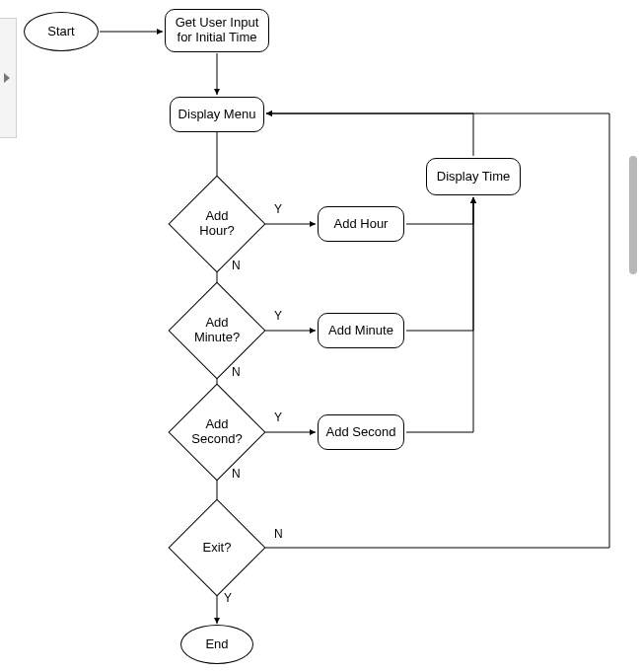 Image resolution: width=640 pixels, height=672 pixels. What do you see at coordinates (217, 31) in the screenshot?
I see `node-get-input-label: Get User Input for Initial Time` at bounding box center [217, 31].